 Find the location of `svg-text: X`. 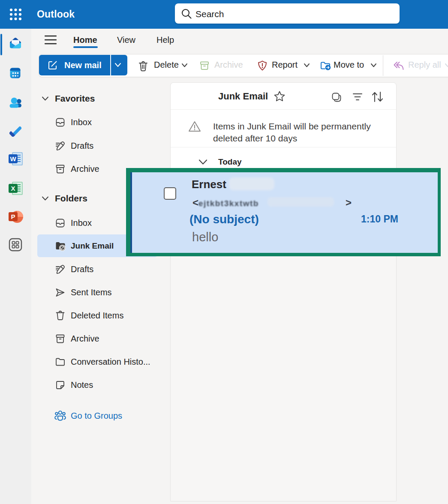

svg-text: X is located at coordinates (13, 189).